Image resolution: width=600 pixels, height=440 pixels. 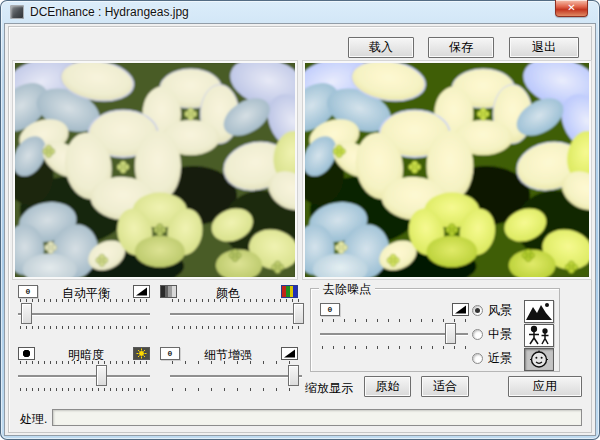 I want to click on status-label: 处理., so click(x=34, y=420).